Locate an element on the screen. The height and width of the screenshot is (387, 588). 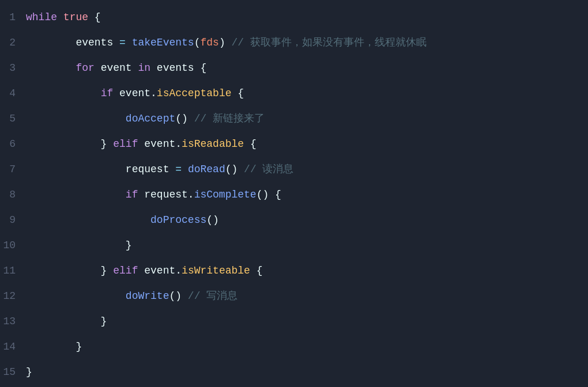
code-token: true is located at coordinates (76, 17).